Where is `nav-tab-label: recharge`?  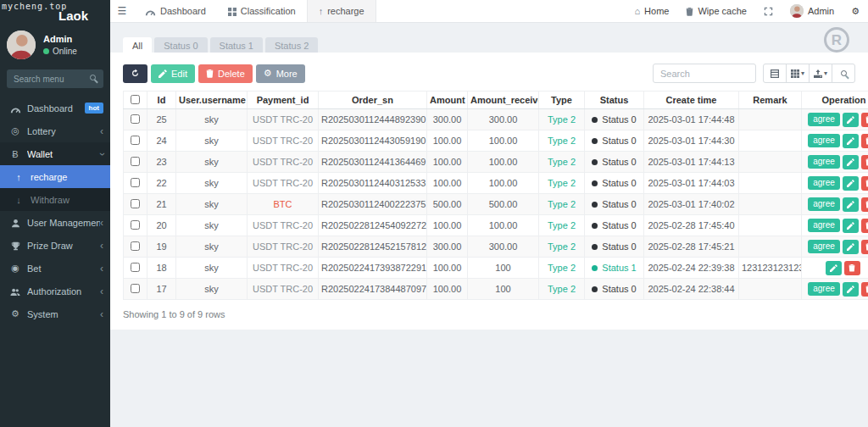 nav-tab-label: recharge is located at coordinates (346, 11).